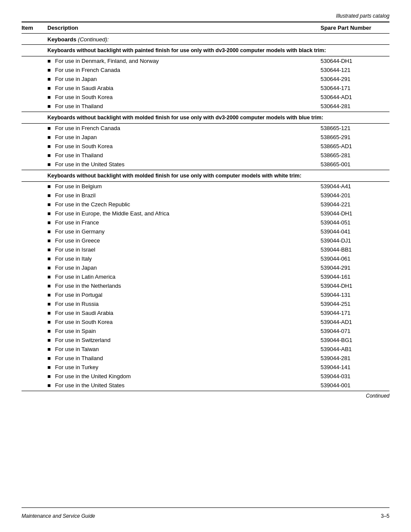 This screenshot has width=411, height=532. I want to click on continued-label: Continued, so click(206, 396).